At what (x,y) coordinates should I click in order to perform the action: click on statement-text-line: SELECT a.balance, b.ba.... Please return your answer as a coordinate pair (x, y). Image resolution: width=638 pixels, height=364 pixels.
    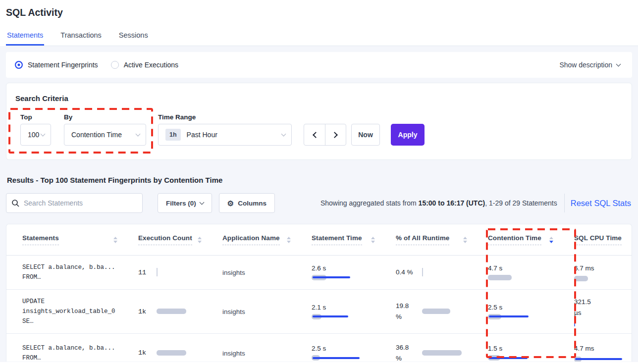
    Looking at the image, I should click on (75, 348).